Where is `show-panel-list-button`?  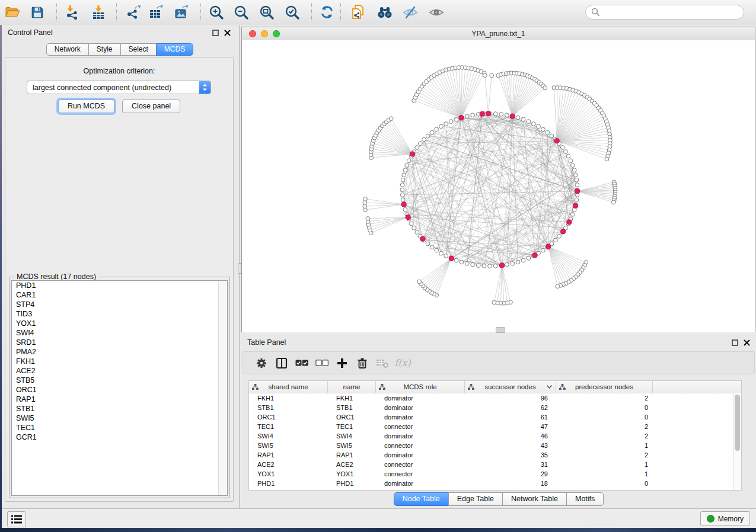
show-panel-list-button is located at coordinates (17, 519).